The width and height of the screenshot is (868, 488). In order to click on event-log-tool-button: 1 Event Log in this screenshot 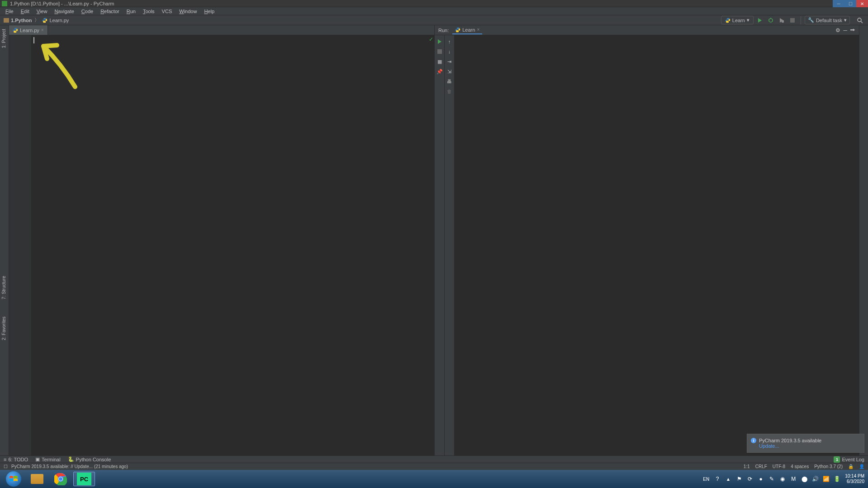, I will do `click(849, 460)`.